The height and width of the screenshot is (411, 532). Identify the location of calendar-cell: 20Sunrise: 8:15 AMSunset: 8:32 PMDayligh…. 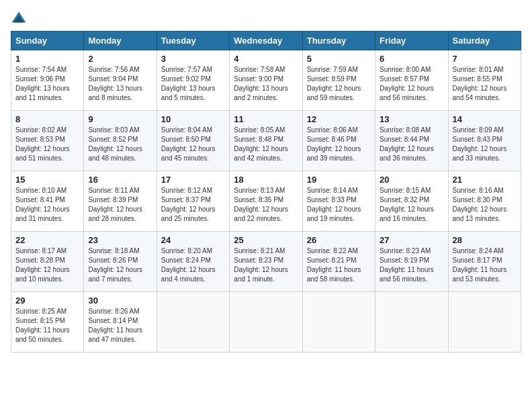
(412, 201).